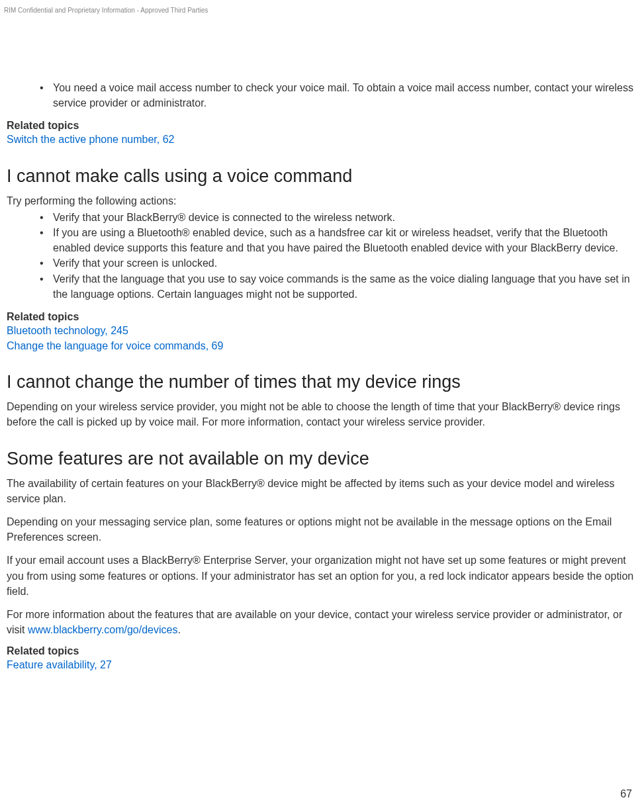 Image resolution: width=644 pixels, height=812 pixels. Describe the element at coordinates (322, 576) in the screenshot. I see `paragraph: If your email account uses a BlackBerry®…` at that location.